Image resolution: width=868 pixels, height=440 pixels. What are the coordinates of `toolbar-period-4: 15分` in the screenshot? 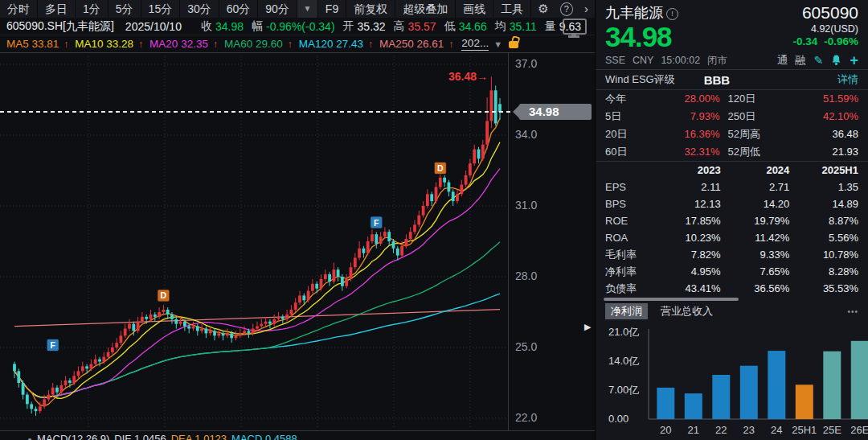 It's located at (161, 9).